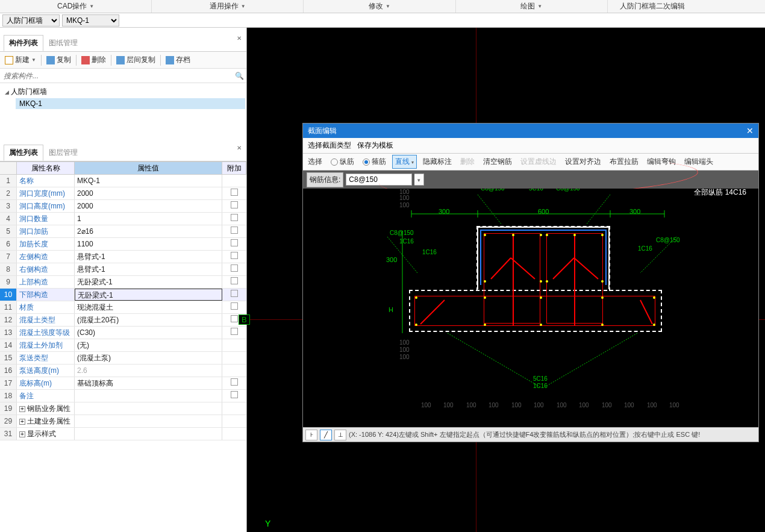  What do you see at coordinates (624, 161) in the screenshot?
I see `tool-tie: 布置拉筋` at bounding box center [624, 161].